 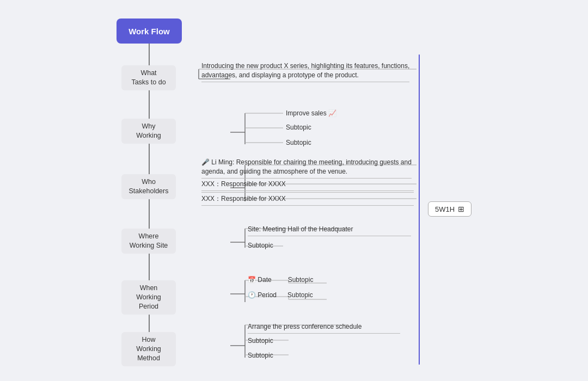 I want to click on when-box: WhenWorking Period, so click(x=149, y=297).